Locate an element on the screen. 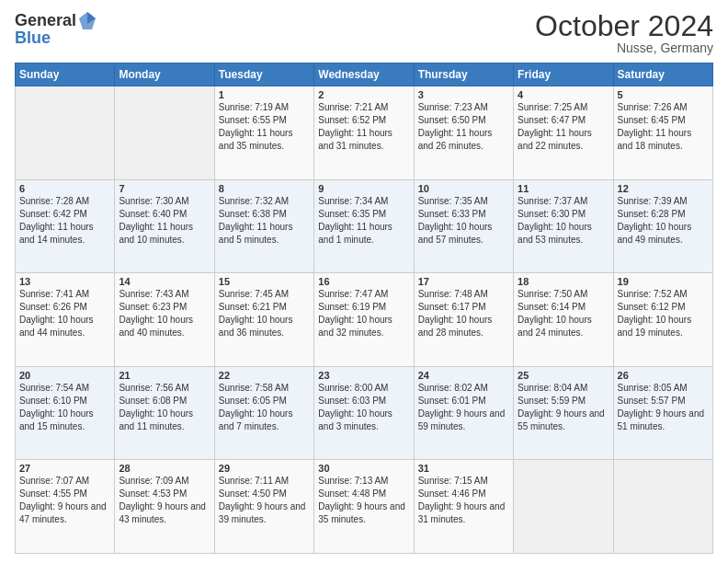 The height and width of the screenshot is (563, 728). day-number: 9 is located at coordinates (364, 189).